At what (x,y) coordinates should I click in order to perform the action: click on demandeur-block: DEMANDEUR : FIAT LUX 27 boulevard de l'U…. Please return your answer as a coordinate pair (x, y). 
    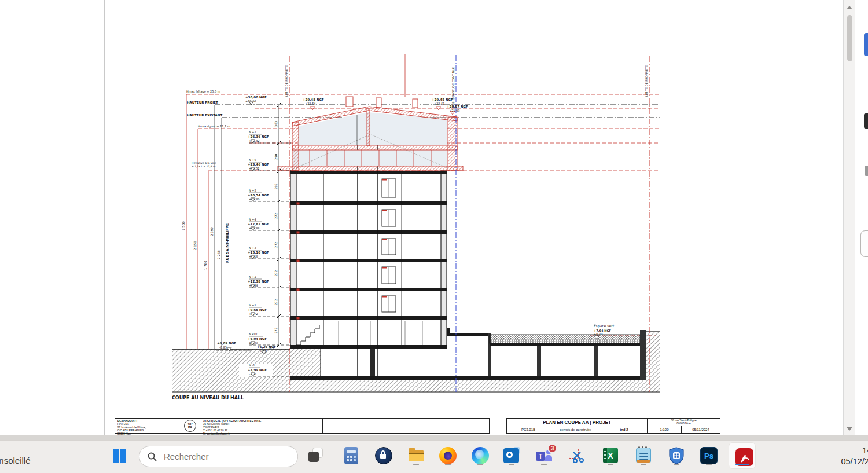
    Looking at the image, I should click on (147, 426).